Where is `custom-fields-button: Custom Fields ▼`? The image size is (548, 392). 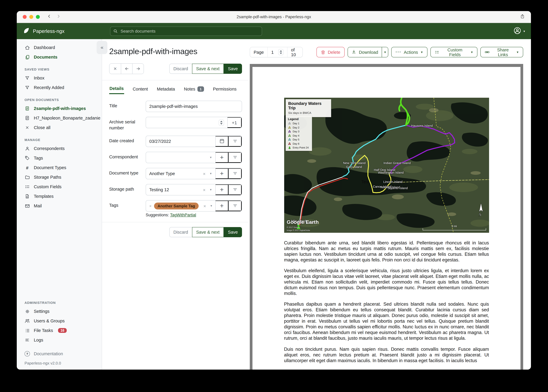
custom-fields-button: Custom Fields ▼ is located at coordinates (454, 52).